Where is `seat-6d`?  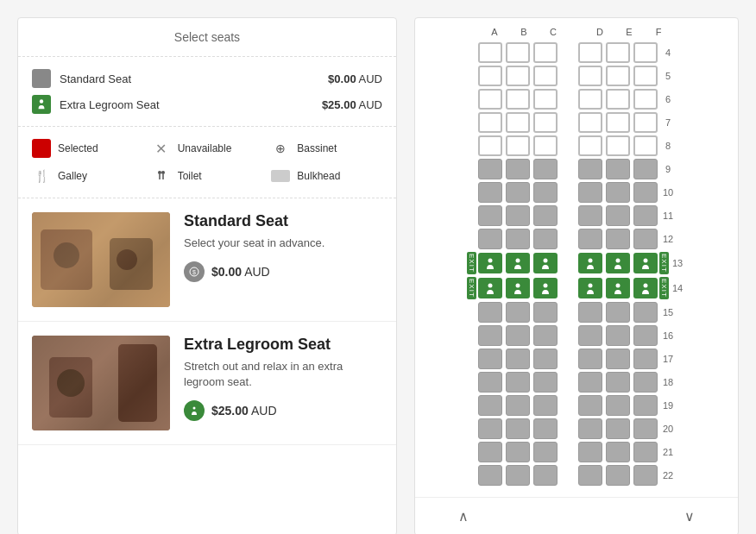 seat-6d is located at coordinates (590, 99).